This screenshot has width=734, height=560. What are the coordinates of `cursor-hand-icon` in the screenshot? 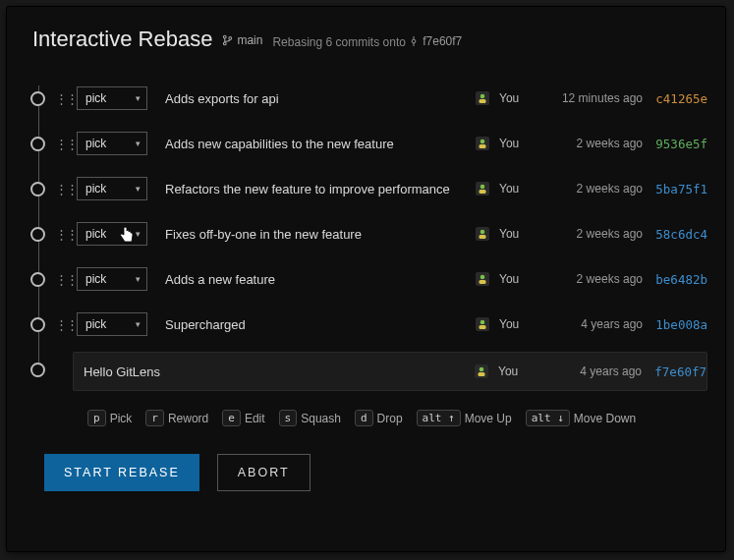 It's located at (127, 236).